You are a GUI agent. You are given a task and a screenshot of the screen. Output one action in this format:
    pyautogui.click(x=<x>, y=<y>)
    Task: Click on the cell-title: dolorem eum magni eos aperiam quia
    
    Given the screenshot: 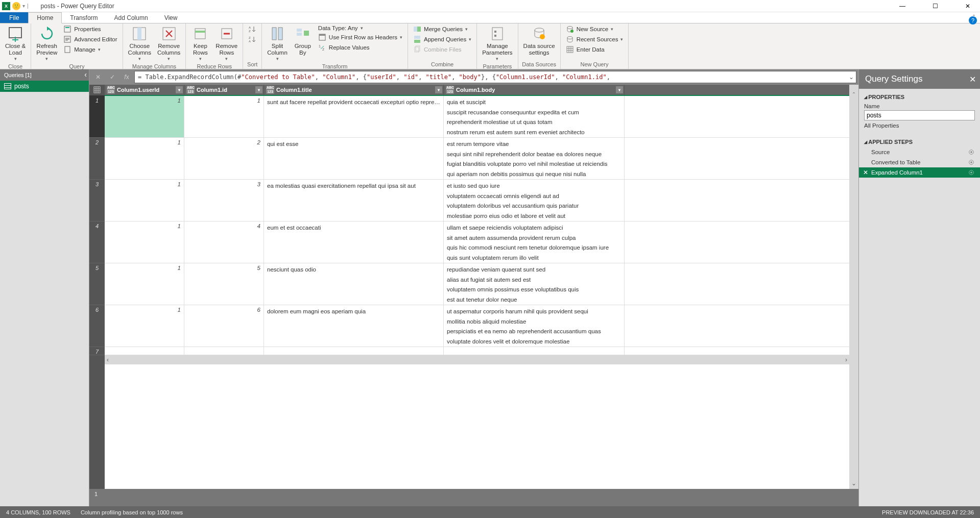 What is the action you would take?
    pyautogui.click(x=354, y=326)
    